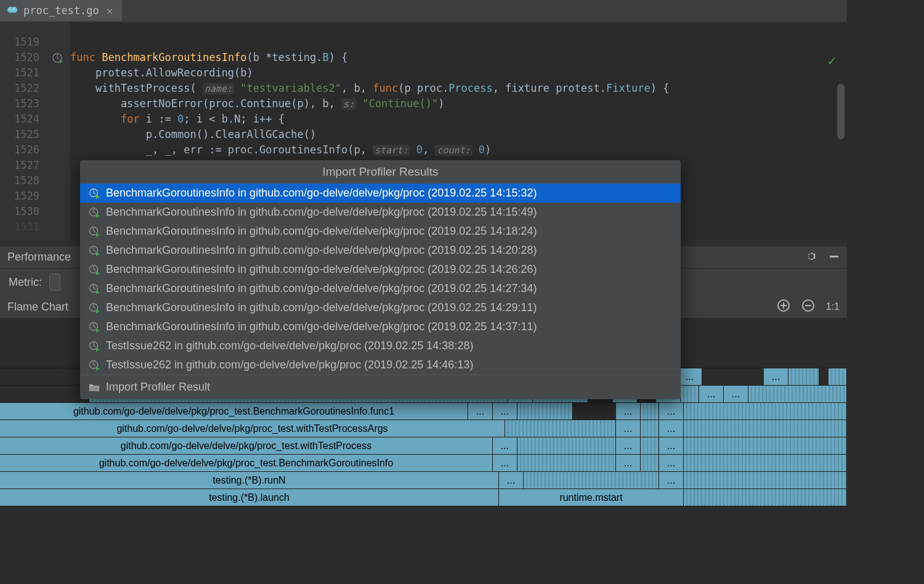 The width and height of the screenshot is (924, 584). Describe the element at coordinates (110, 11) in the screenshot. I see `tab-close-icon: ×` at that location.